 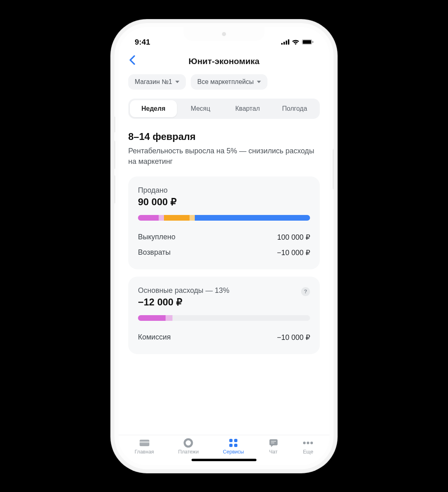 I want to click on sold-row: Возвраты−10 000 ₽, so click(x=224, y=253).